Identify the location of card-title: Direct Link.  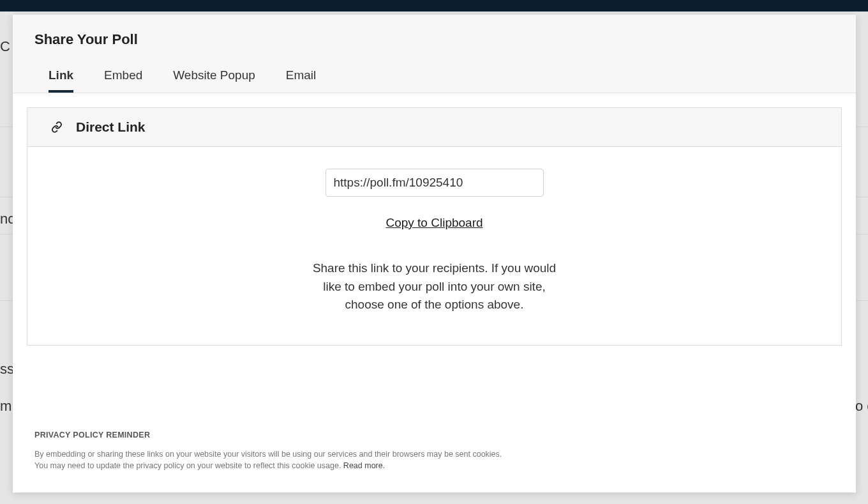
(111, 127).